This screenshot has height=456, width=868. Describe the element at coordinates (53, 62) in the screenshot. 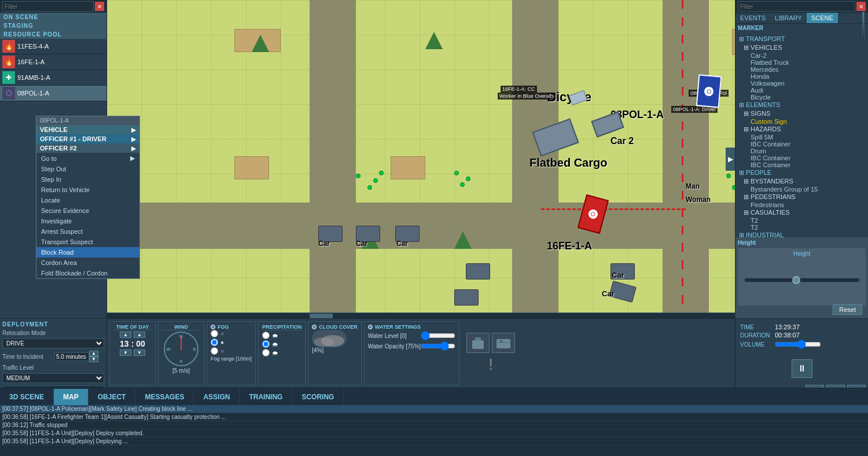

I see `resource-item-fire2: 🔥 16FE-1-A` at that location.